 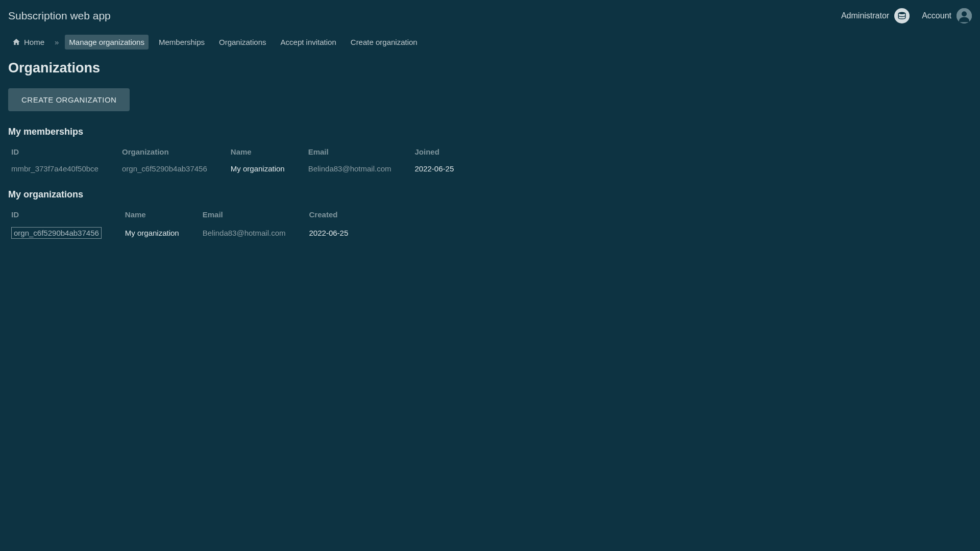 What do you see at coordinates (243, 42) in the screenshot?
I see `nav-item-label: Organizations` at bounding box center [243, 42].